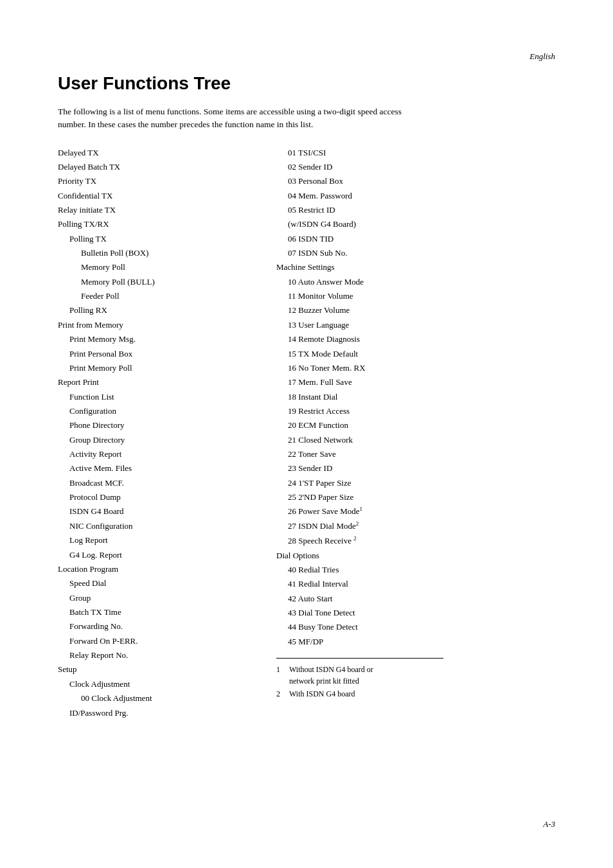 The width and height of the screenshot is (613, 868). Describe the element at coordinates (154, 583) in the screenshot. I see `list-item: Speed Dial` at that location.